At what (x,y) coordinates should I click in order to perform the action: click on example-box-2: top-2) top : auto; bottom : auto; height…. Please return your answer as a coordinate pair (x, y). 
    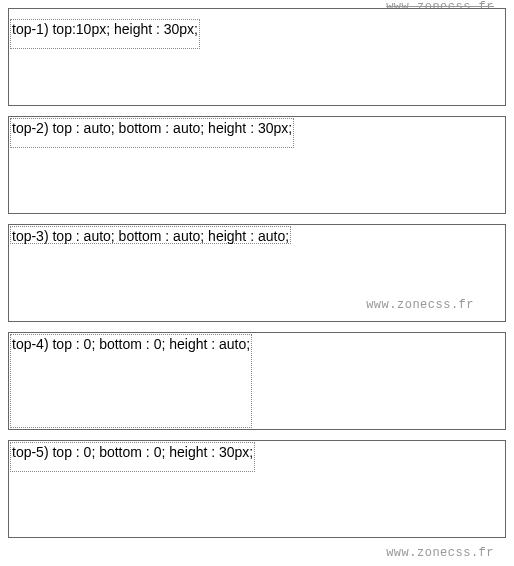
    Looking at the image, I should click on (152, 133).